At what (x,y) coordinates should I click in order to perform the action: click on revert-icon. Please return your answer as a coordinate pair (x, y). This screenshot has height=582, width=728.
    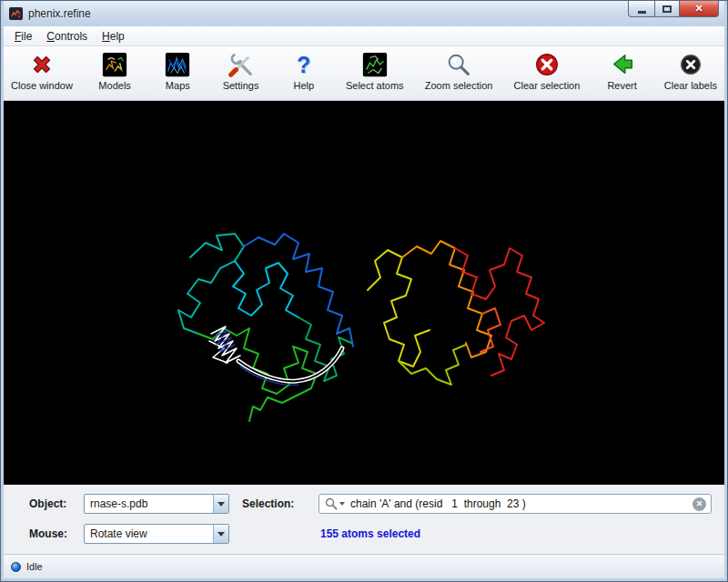
    Looking at the image, I should click on (622, 65).